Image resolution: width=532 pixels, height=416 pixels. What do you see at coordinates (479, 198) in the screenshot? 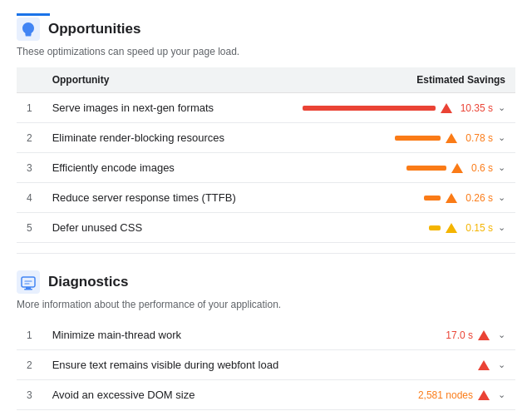
I see `savings-value: 0.26 s` at bounding box center [479, 198].